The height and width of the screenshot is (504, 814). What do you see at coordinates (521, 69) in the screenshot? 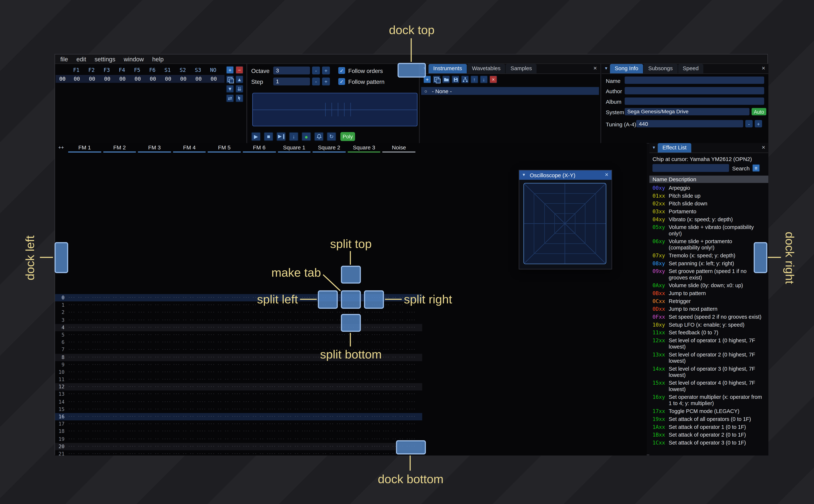
I see `tab-samples: Samples` at bounding box center [521, 69].